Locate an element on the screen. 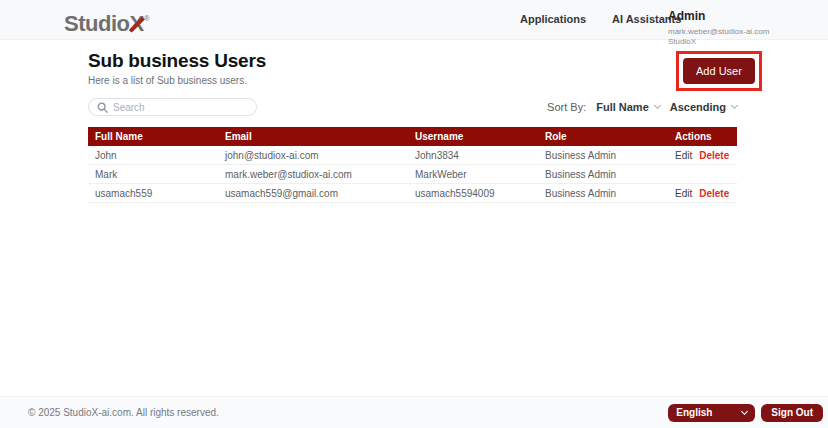 The image size is (828, 428). action-highlight-box: Add User is located at coordinates (719, 71).